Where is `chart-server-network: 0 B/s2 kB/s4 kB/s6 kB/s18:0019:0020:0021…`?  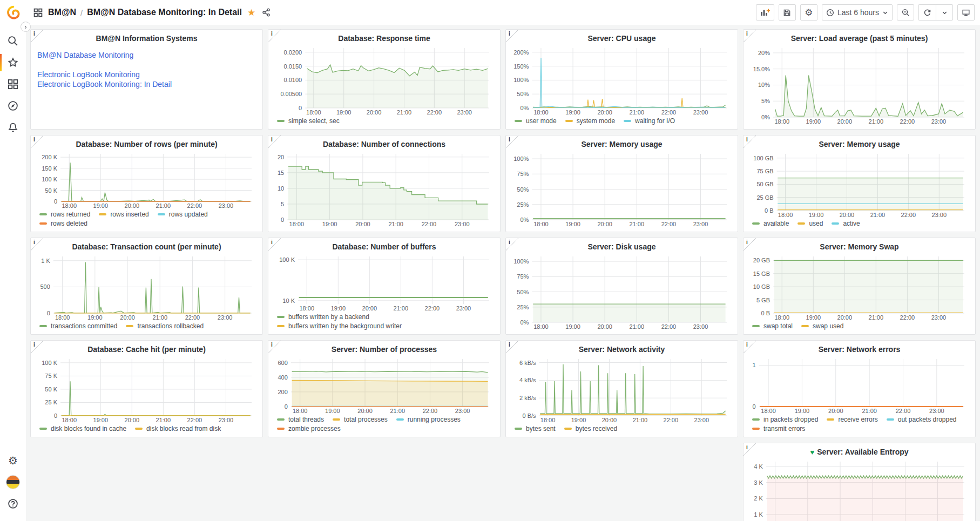
chart-server-network: 0 B/s2 kB/s4 kB/s6 kB/s18:0019:0020:0021… is located at coordinates (622, 390).